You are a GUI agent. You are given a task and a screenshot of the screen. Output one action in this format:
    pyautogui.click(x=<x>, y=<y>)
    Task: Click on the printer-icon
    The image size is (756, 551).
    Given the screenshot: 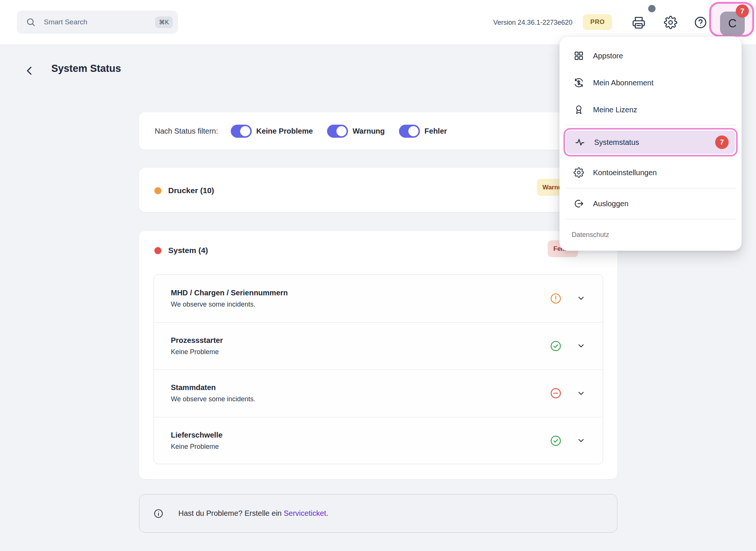 What is the action you would take?
    pyautogui.click(x=639, y=22)
    